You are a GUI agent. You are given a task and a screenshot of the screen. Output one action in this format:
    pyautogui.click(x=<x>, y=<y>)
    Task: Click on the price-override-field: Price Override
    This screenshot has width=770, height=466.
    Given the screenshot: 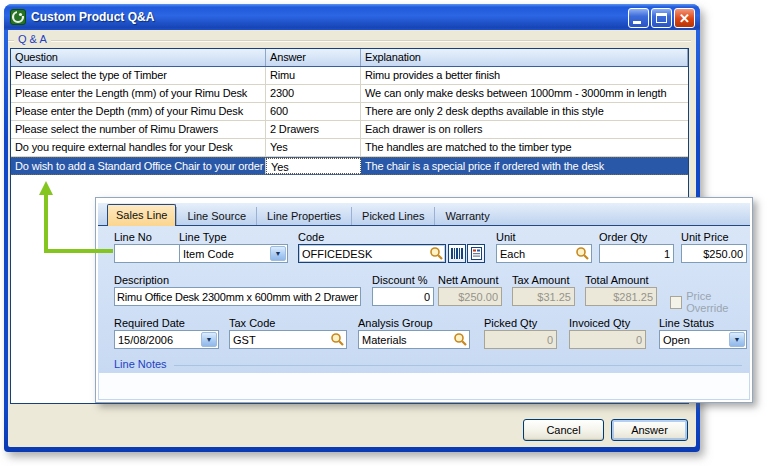 What is the action you would take?
    pyautogui.click(x=711, y=302)
    